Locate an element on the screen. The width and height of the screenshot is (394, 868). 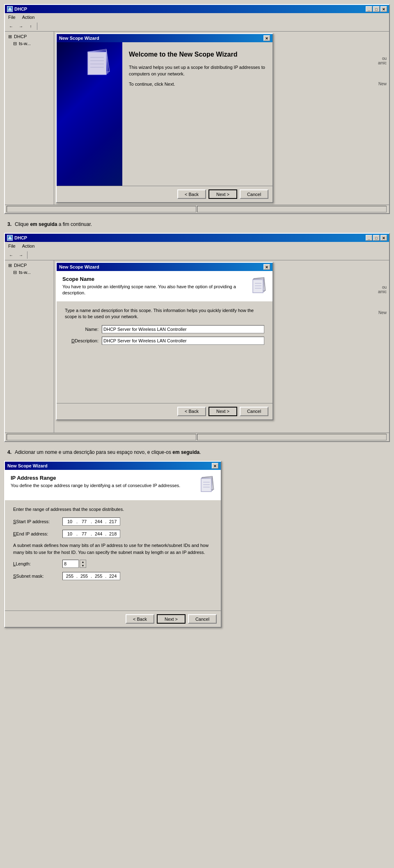
menu-action: Action is located at coordinates (29, 17).